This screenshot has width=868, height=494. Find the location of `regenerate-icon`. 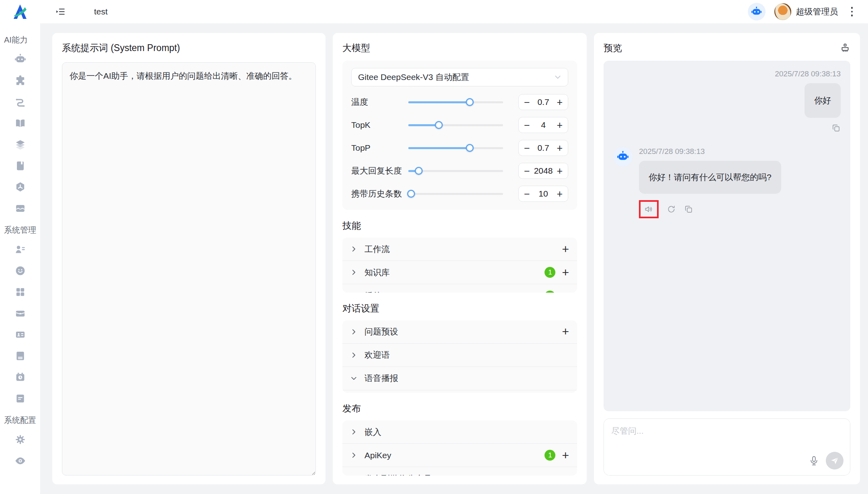

regenerate-icon is located at coordinates (671, 209).